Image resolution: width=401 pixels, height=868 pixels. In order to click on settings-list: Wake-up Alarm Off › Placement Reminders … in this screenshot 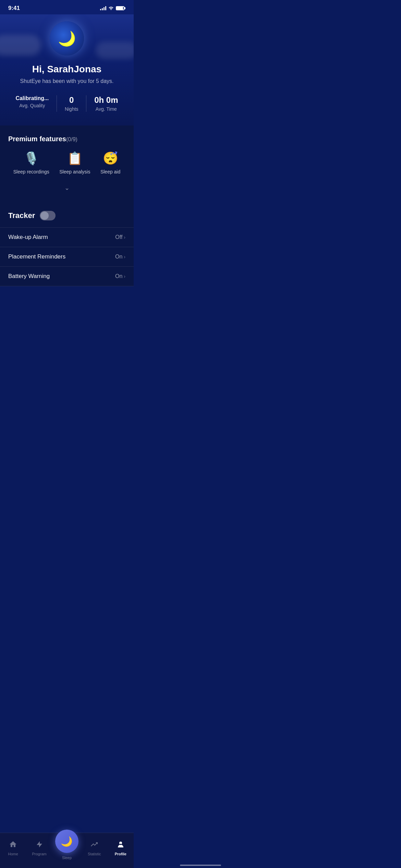, I will do `click(67, 257)`.